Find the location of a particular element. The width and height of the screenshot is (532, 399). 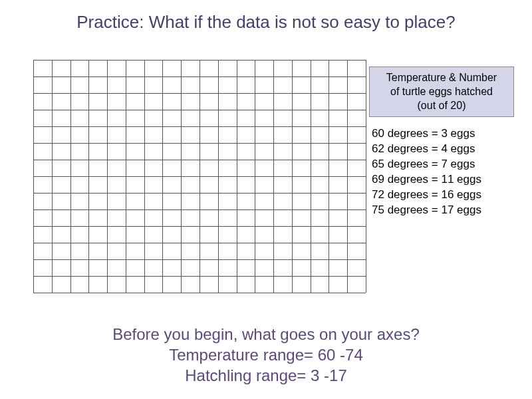

data-row: 75 degrees = 17 eggs is located at coordinates (443, 210).